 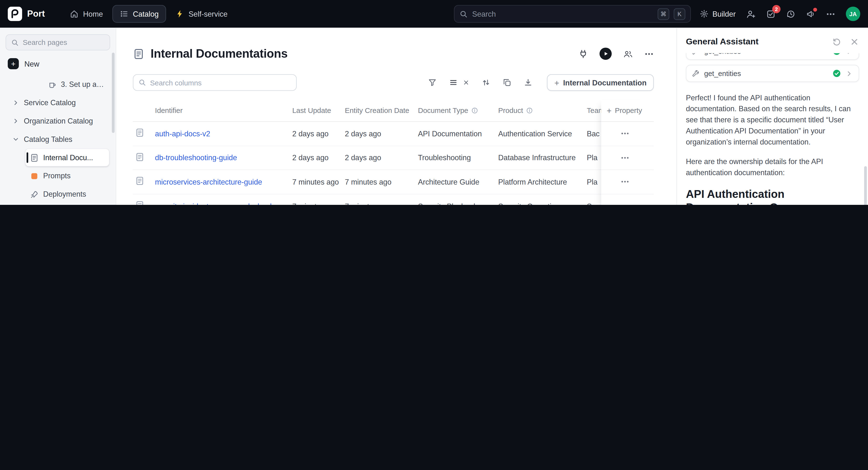 I want to click on add-property-label: Property, so click(x=629, y=111).